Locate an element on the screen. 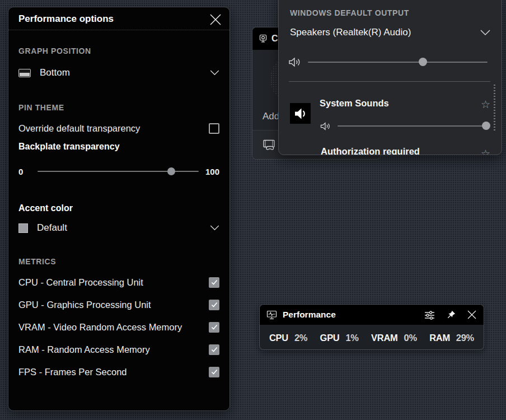 The width and height of the screenshot is (506, 420). metric-checkbox-vram is located at coordinates (214, 327).